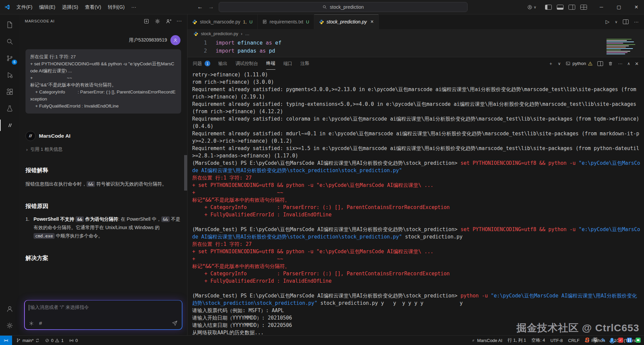 This screenshot has width=644, height=345. I want to click on ime-calendar-icon: ✓, so click(621, 340).